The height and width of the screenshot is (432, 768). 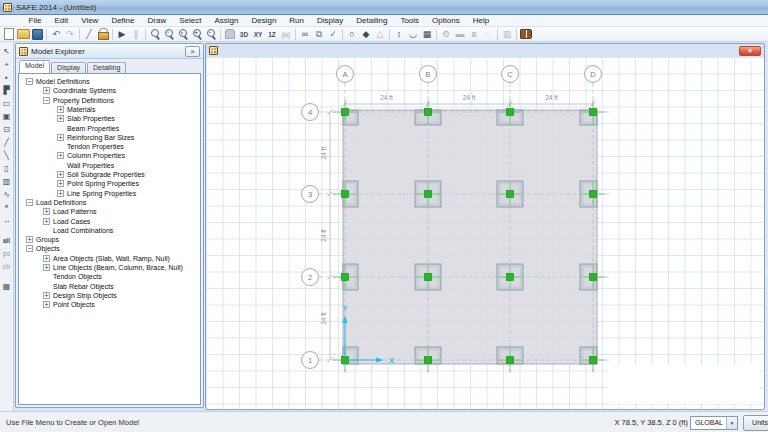 What do you see at coordinates (56, 34) in the screenshot?
I see `undo-button: ↶` at bounding box center [56, 34].